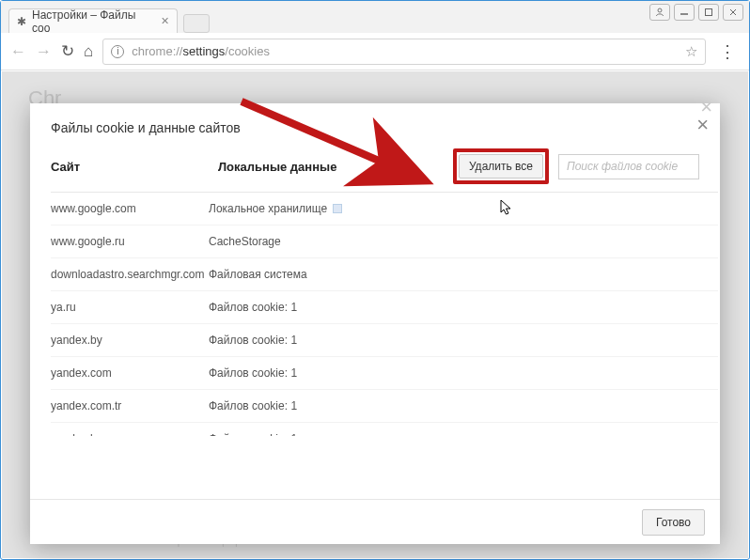  What do you see at coordinates (22, 22) in the screenshot?
I see `gear-icon: ✱` at bounding box center [22, 22].